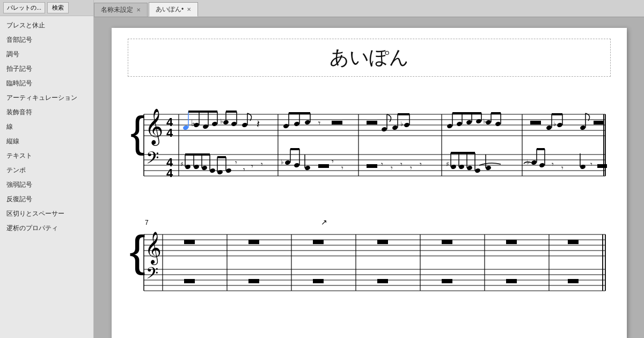  Describe the element at coordinates (369, 9) in the screenshot. I see `tab-bar: 名称未設定✕あいぽん•✕` at that location.